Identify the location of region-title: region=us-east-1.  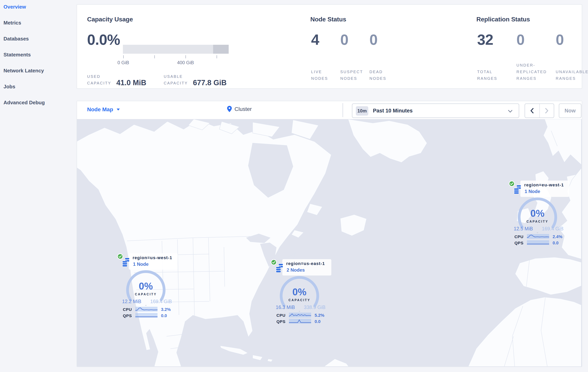
(306, 263).